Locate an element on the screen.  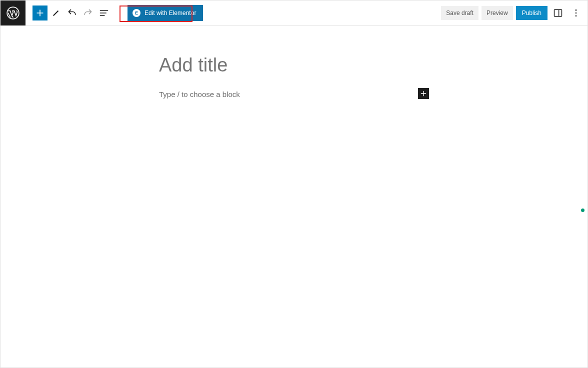
redo-button is located at coordinates (88, 13).